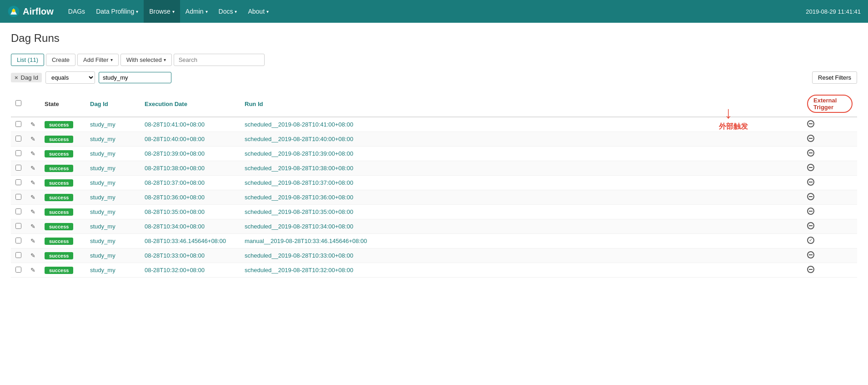  What do you see at coordinates (26, 77) in the screenshot?
I see `filter-tag-dag-id: × Dag Id` at bounding box center [26, 77].